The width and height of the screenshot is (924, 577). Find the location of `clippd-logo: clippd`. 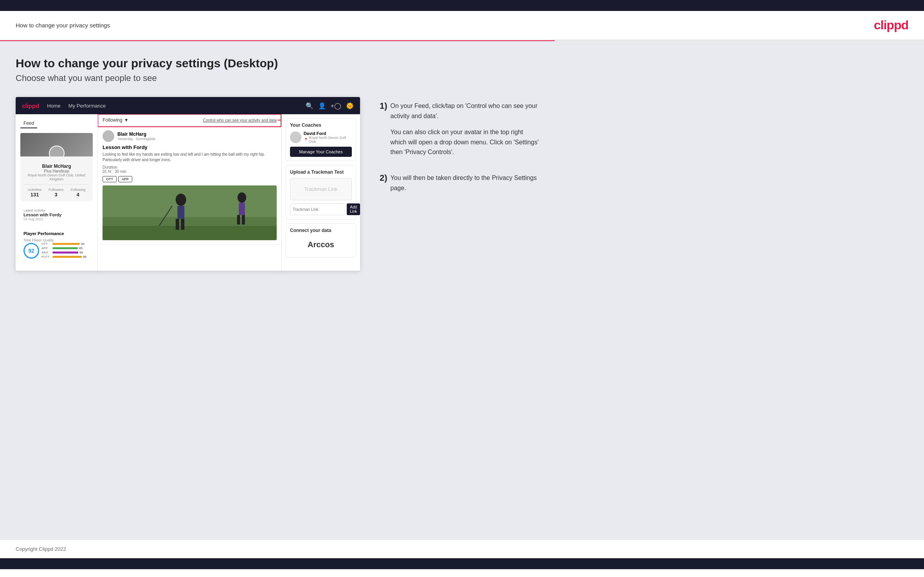

clippd-logo: clippd is located at coordinates (891, 25).